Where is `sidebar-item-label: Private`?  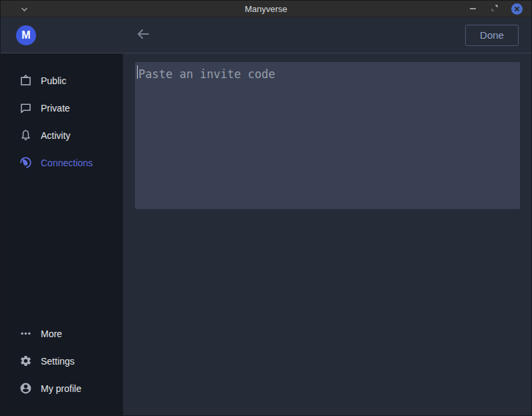
sidebar-item-label: Private is located at coordinates (55, 108).